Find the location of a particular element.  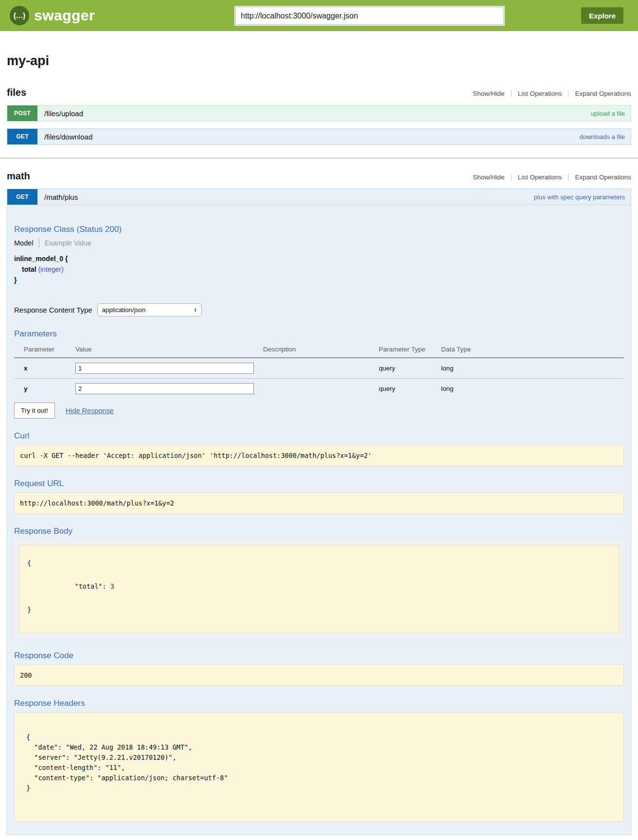

resource-header-math: math Show/Hide List Operations Expand Op… is located at coordinates (319, 176).